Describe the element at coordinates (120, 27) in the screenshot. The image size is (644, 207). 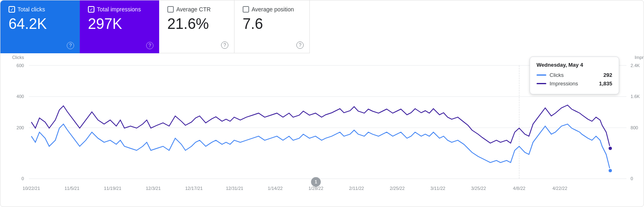
I see `metric-card-total-impressions: ✓ Total impressions 297K ?` at that location.